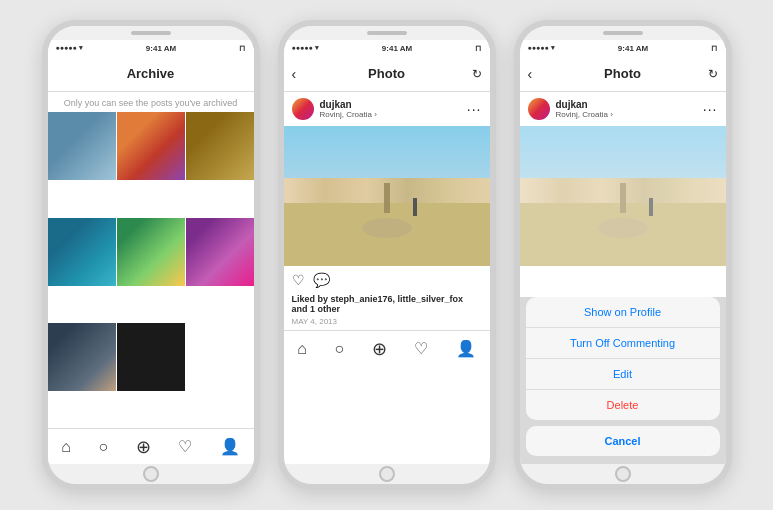  Describe the element at coordinates (306, 48) in the screenshot. I see `signal-text-2: ●●●●● ▾` at that location.